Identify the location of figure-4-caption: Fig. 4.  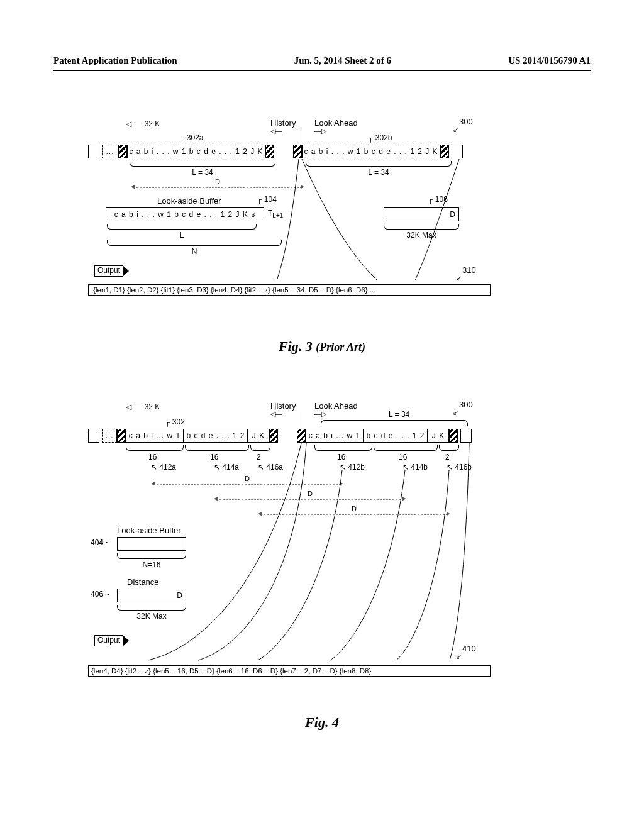
(322, 722).